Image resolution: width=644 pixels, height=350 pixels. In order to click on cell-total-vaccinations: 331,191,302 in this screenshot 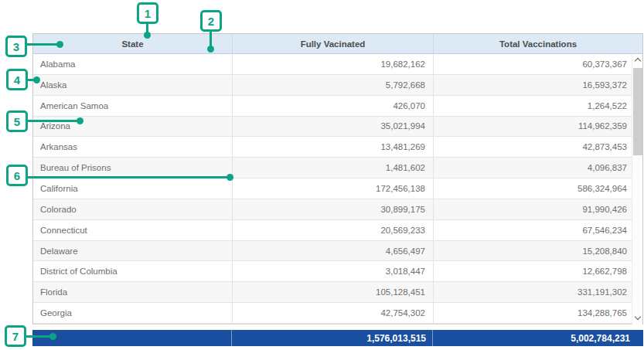, I will do `click(538, 292)`.